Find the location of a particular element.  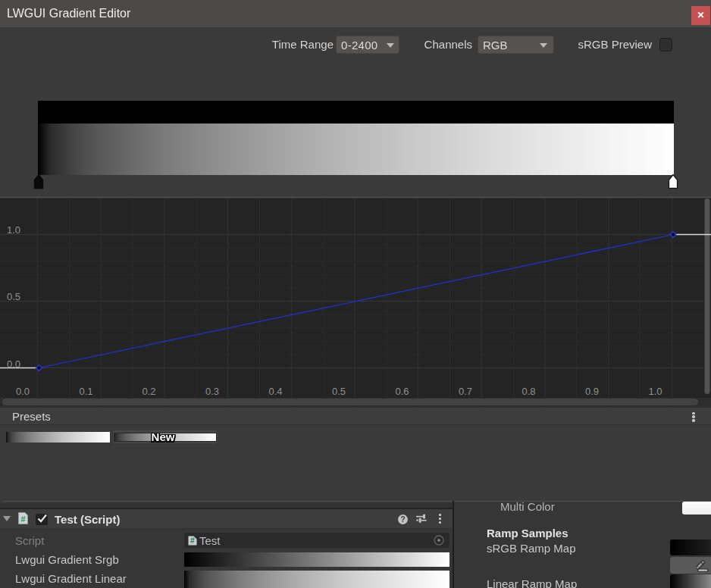

svg-text: 0.0 is located at coordinates (23, 391).